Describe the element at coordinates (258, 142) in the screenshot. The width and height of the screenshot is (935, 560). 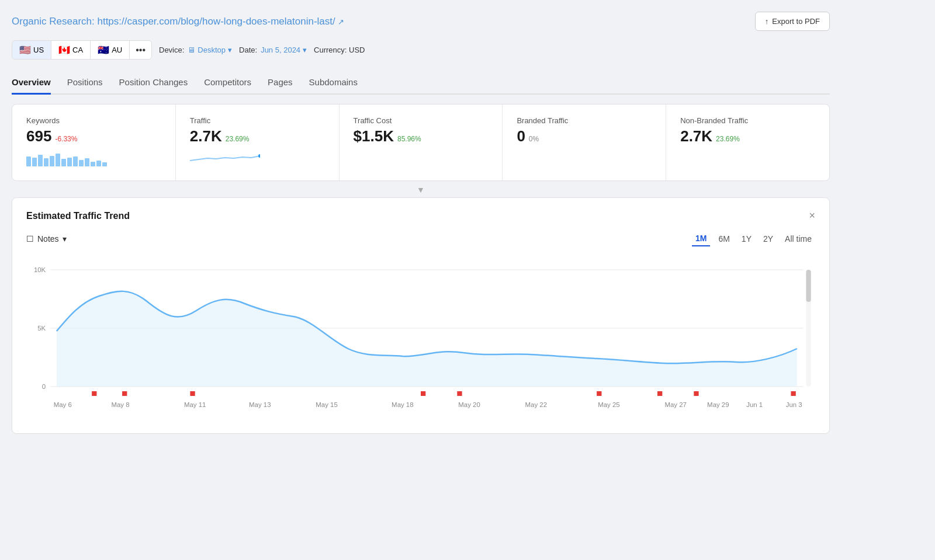
I see `metric-traffic: Traffic 2.7K 23.69%` at that location.